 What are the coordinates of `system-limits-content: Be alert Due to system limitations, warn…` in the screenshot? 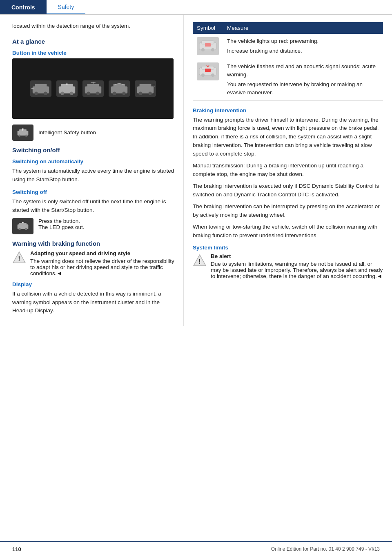 It's located at (297, 266).